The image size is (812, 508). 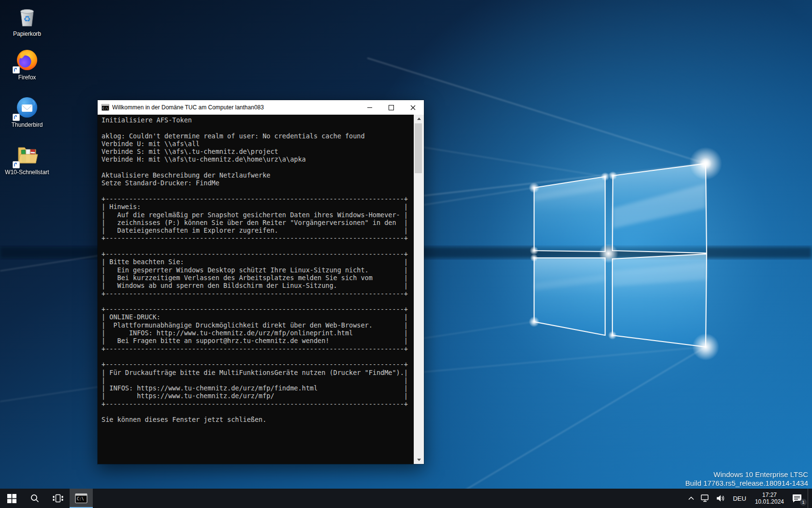 I want to click on desktop-icon-label: W10-Schnellstart, so click(x=27, y=172).